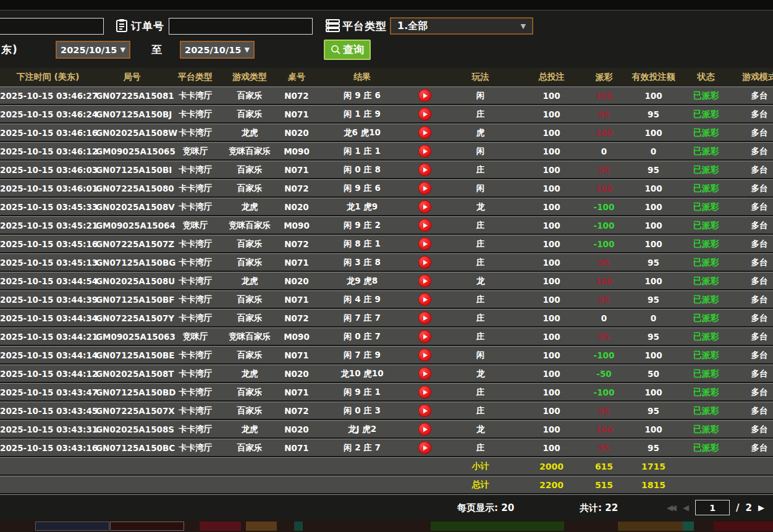  Describe the element at coordinates (195, 226) in the screenshot. I see `cell-platform: 竞咪厅` at that location.